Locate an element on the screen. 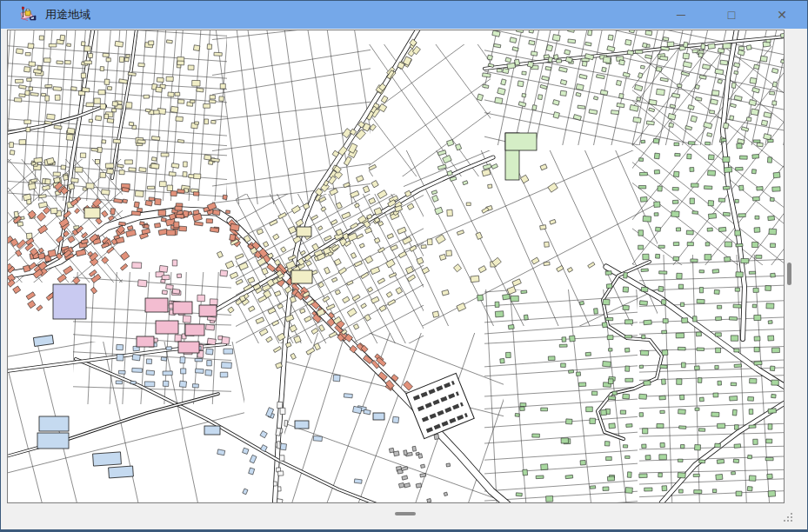 The height and width of the screenshot is (532, 808). minimize-button: ─ is located at coordinates (681, 15).